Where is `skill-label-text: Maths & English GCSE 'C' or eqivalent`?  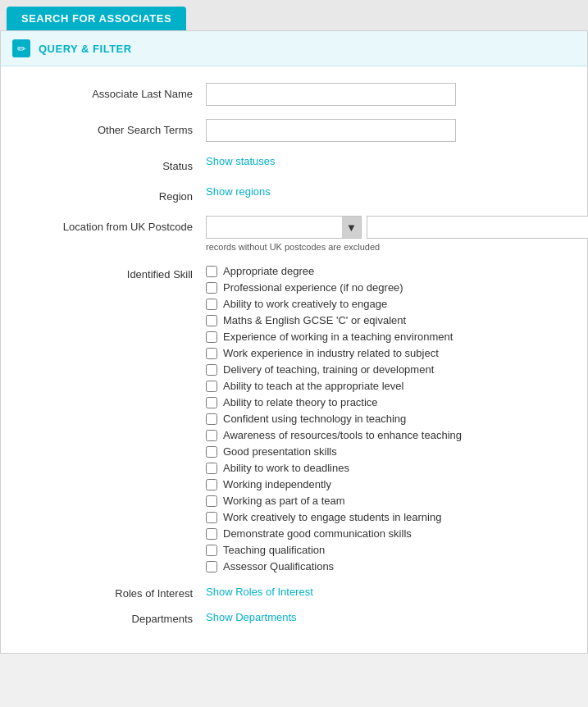 skill-label-text: Maths & English GCSE 'C' or eqivalent is located at coordinates (315, 320).